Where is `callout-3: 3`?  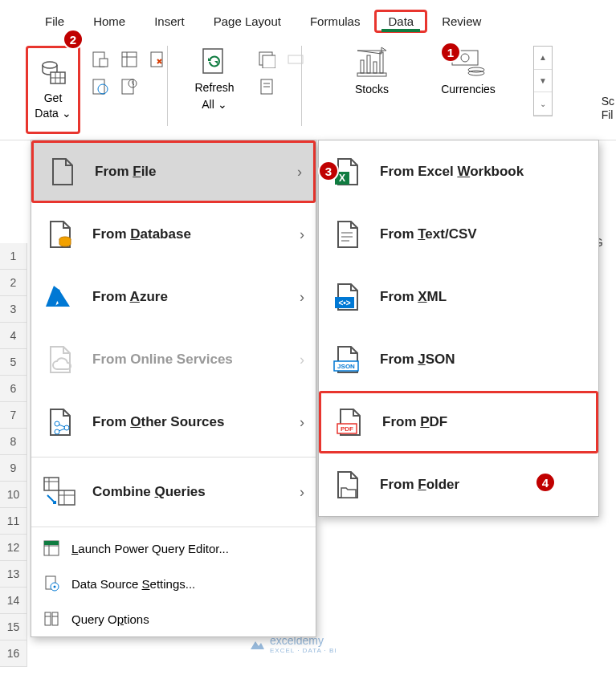
callout-3: 3 is located at coordinates (328, 171).